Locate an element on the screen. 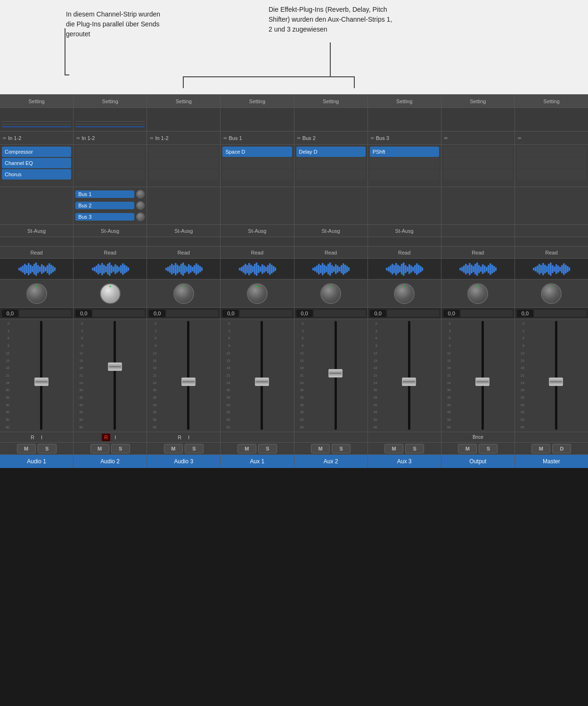 The image size is (588, 706). d-button: D is located at coordinates (562, 449).